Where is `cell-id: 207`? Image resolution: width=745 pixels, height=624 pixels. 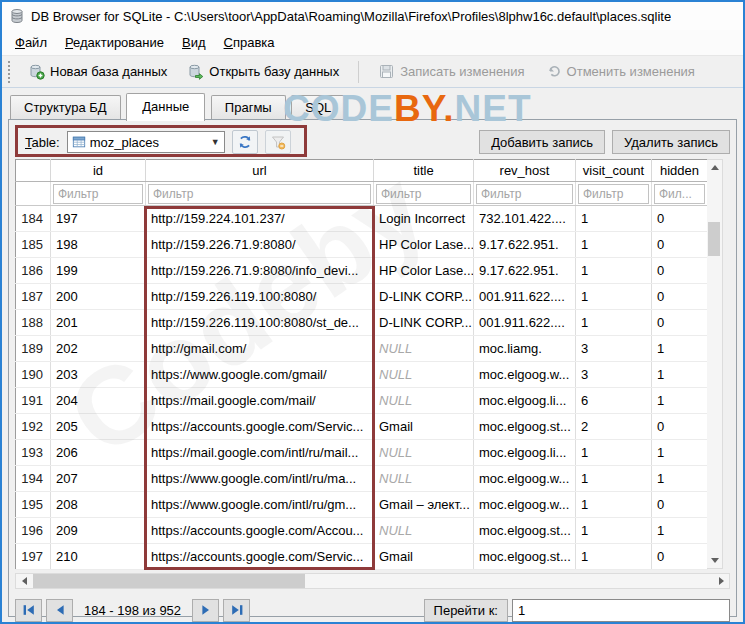
cell-id: 207 is located at coordinates (98, 479).